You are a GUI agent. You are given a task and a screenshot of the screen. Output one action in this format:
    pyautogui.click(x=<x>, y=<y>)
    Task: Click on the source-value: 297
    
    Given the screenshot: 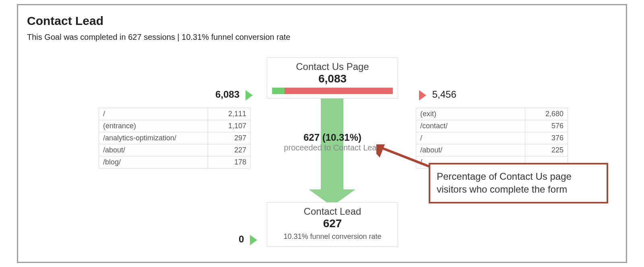 What is the action you would take?
    pyautogui.click(x=229, y=138)
    